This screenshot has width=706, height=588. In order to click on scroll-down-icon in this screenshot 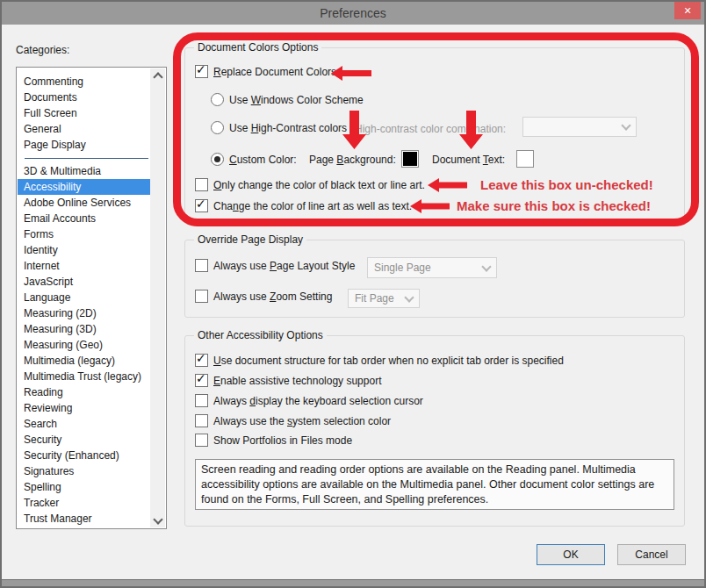, I will do `click(158, 520)`.